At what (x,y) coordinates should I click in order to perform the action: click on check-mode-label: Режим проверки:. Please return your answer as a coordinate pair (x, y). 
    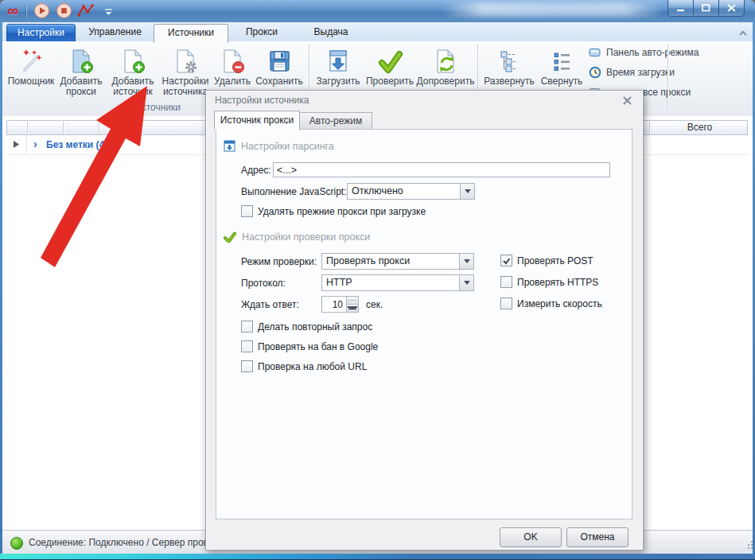
    Looking at the image, I should click on (278, 262).